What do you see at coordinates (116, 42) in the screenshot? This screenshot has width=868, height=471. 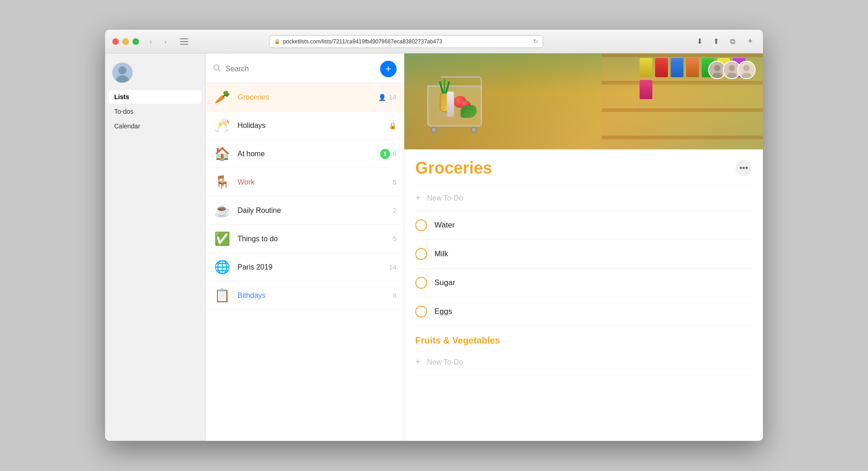 I see `close-button` at bounding box center [116, 42].